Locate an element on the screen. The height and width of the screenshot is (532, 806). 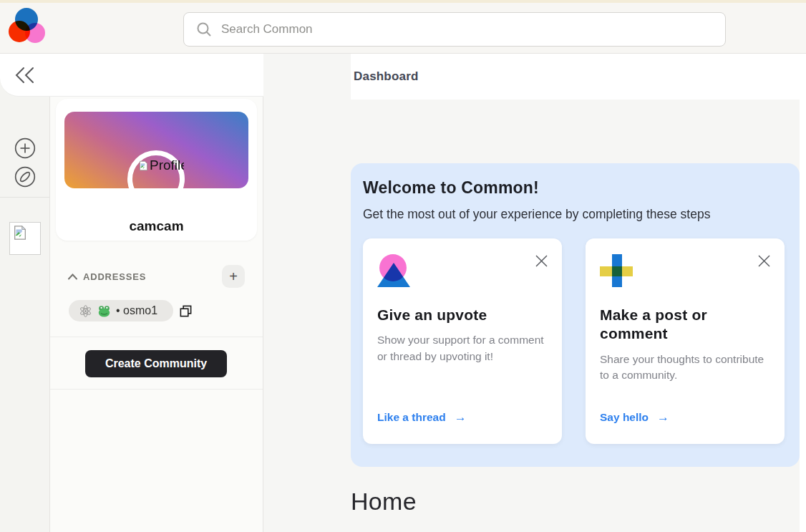
rail-divider is located at coordinates (24, 198).